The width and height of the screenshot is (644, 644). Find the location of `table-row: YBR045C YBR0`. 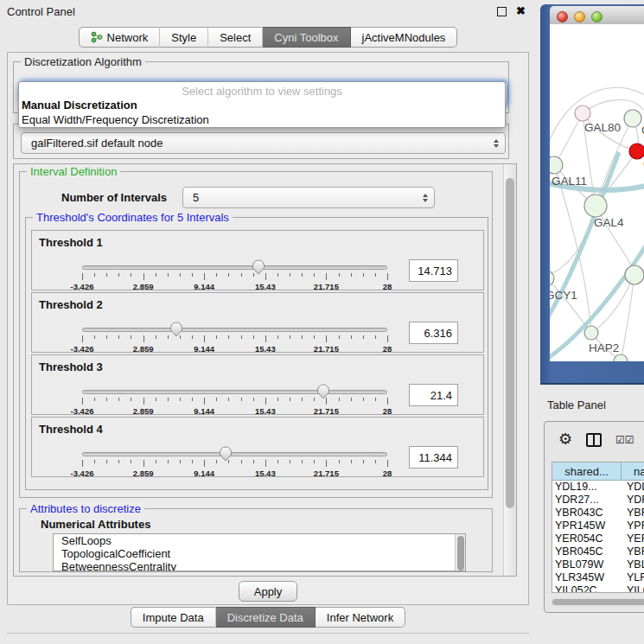

table-row: YBR045C YBR0 is located at coordinates (598, 552).